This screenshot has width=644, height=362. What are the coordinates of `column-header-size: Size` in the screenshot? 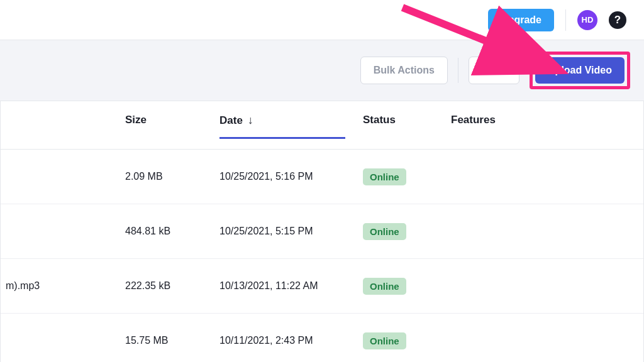 It's located at (172, 131).